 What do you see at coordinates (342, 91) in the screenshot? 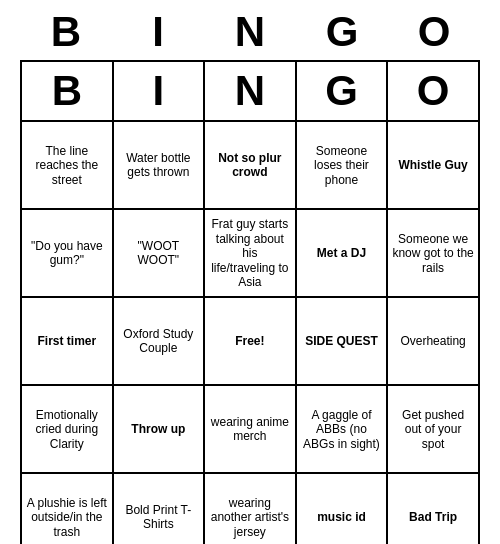
I see `bingo-letter: G` at bounding box center [342, 91].